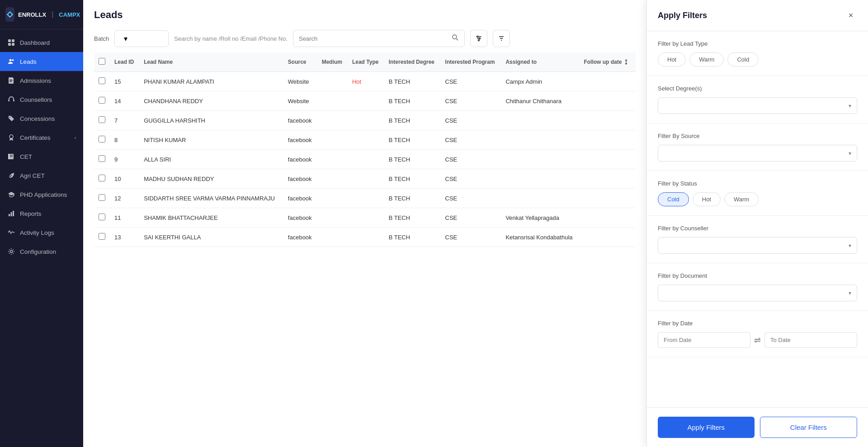 Image resolution: width=868 pixels, height=447 pixels. Describe the element at coordinates (540, 62) in the screenshot. I see `col-assigned: Assigned to` at that location.